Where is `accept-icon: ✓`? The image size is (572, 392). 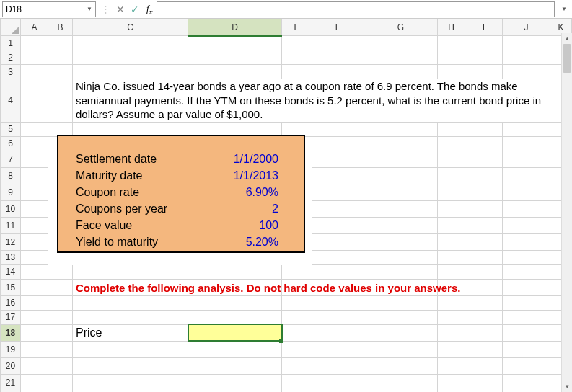 accept-icon: ✓ is located at coordinates (135, 9).